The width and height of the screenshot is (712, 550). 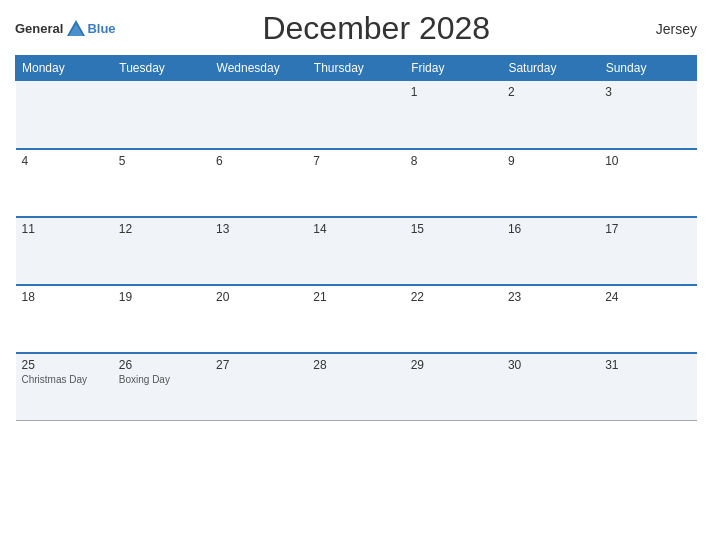 I want to click on day-number: 13, so click(x=258, y=229).